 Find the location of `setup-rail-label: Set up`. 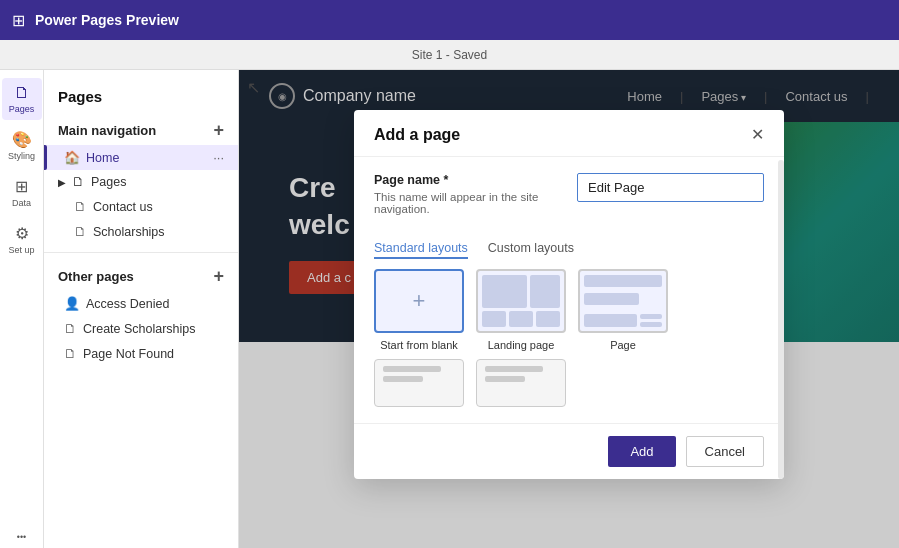

setup-rail-label: Set up is located at coordinates (21, 250).